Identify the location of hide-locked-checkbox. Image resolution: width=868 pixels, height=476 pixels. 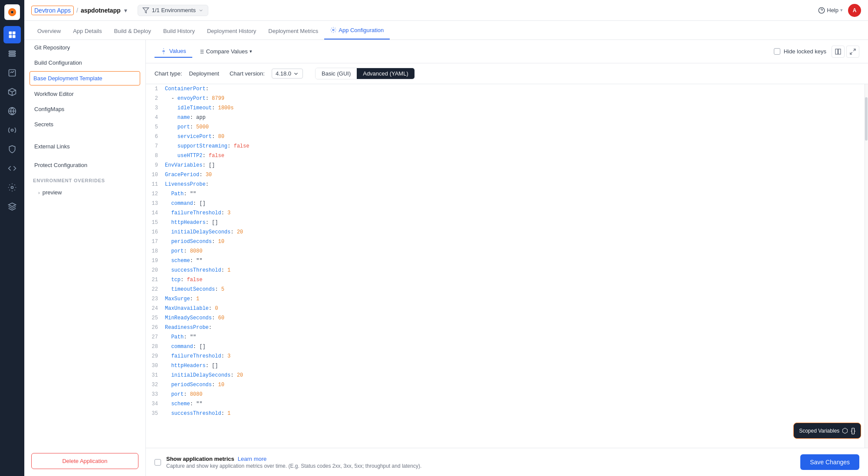
(777, 51).